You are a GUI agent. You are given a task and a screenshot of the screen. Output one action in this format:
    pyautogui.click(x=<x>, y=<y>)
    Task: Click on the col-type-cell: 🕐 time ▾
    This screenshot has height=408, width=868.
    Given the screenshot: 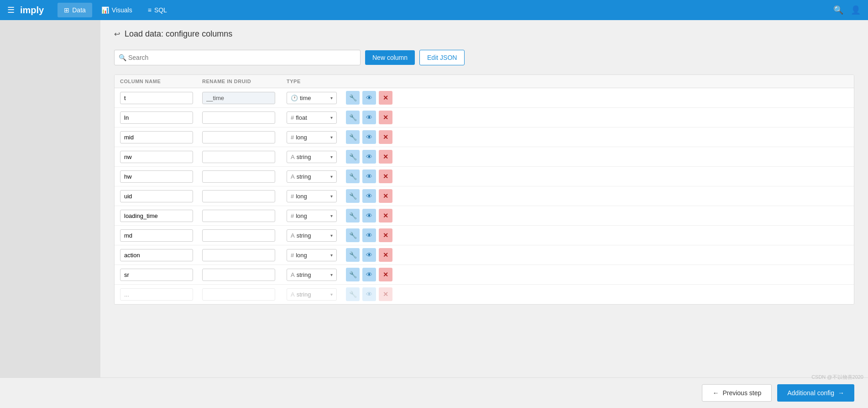 What is the action you would take?
    pyautogui.click(x=314, y=98)
    